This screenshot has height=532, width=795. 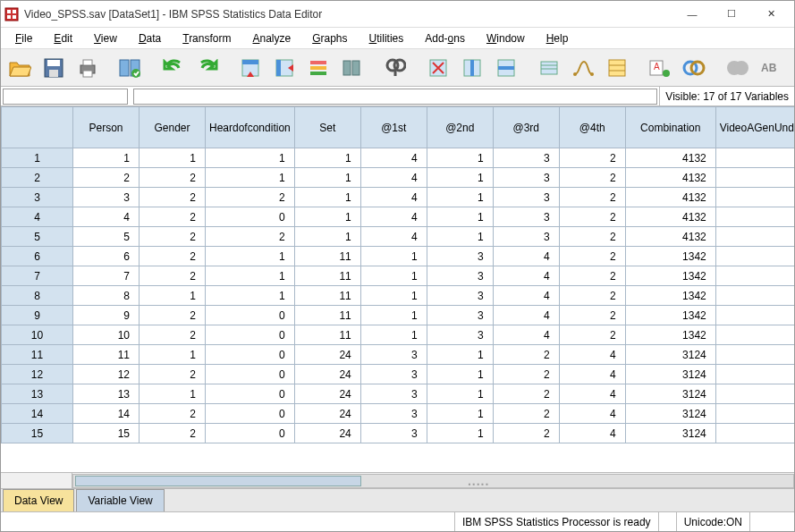 What do you see at coordinates (438, 68) in the screenshot?
I see `insert-case-icon` at bounding box center [438, 68].